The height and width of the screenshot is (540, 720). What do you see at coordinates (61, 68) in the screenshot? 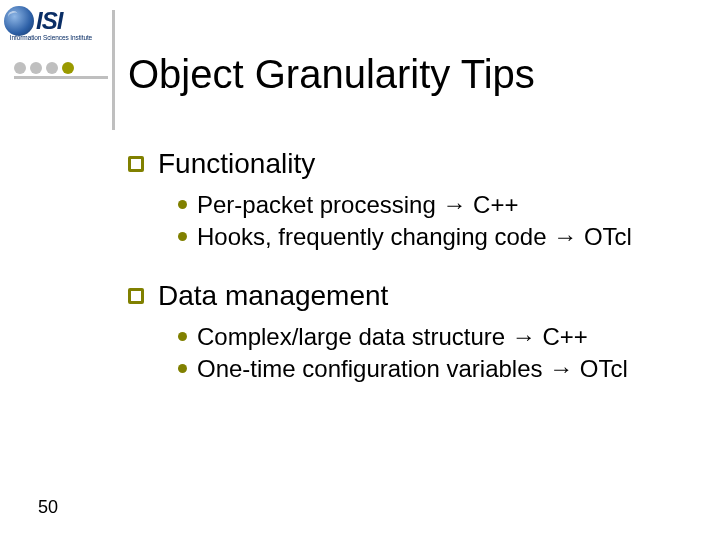
I see `decor-dots` at bounding box center [61, 68].